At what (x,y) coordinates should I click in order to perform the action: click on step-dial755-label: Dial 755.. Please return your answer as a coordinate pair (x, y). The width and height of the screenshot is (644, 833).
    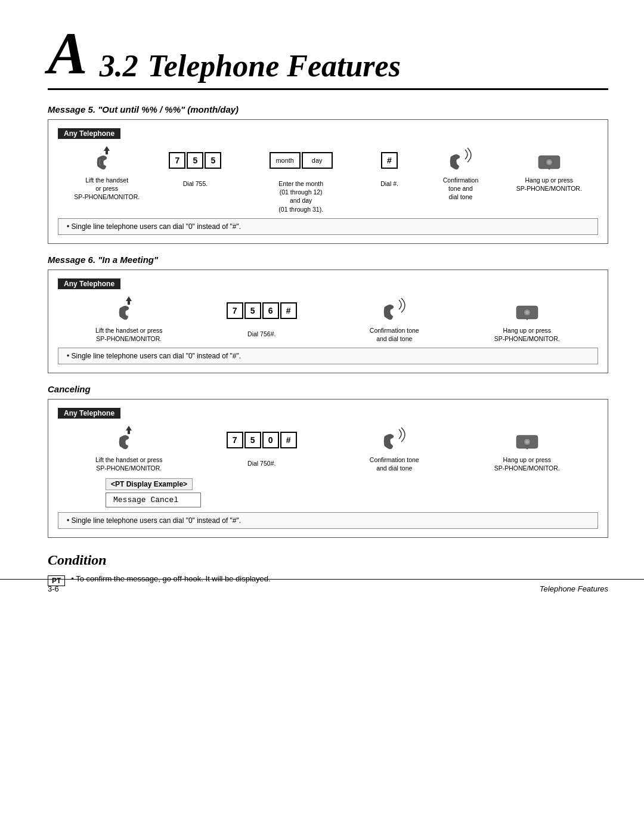
    Looking at the image, I should click on (196, 184).